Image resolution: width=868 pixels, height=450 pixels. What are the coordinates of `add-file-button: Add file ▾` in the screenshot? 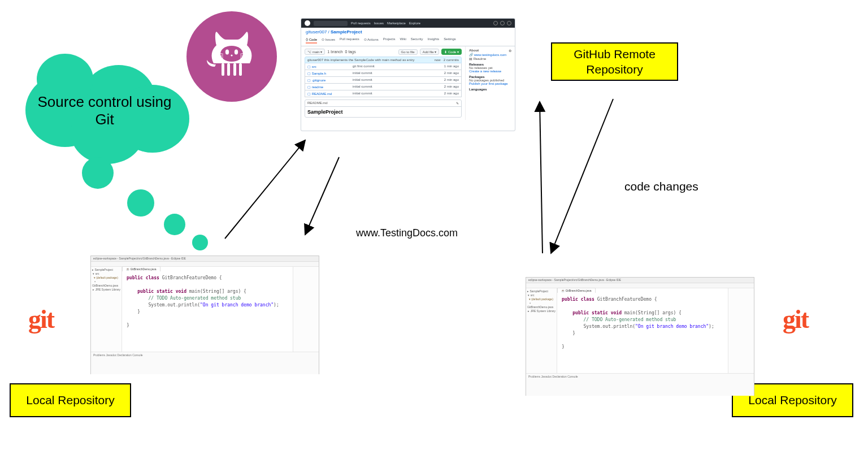 It's located at (429, 52).